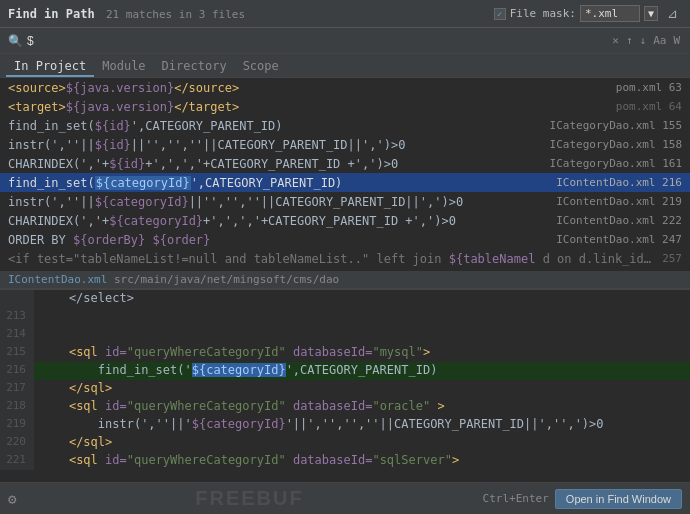 This screenshot has width=690, height=514. What do you see at coordinates (249, 498) in the screenshot?
I see `watermark: FREEBUF` at bounding box center [249, 498].